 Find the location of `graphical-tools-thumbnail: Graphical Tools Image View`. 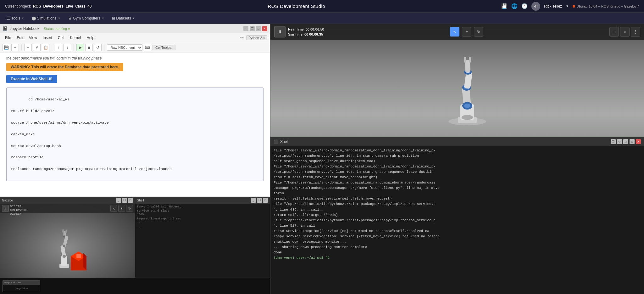

graphical-tools-thumbnail: Graphical Tools Image View is located at coordinates (21, 286).